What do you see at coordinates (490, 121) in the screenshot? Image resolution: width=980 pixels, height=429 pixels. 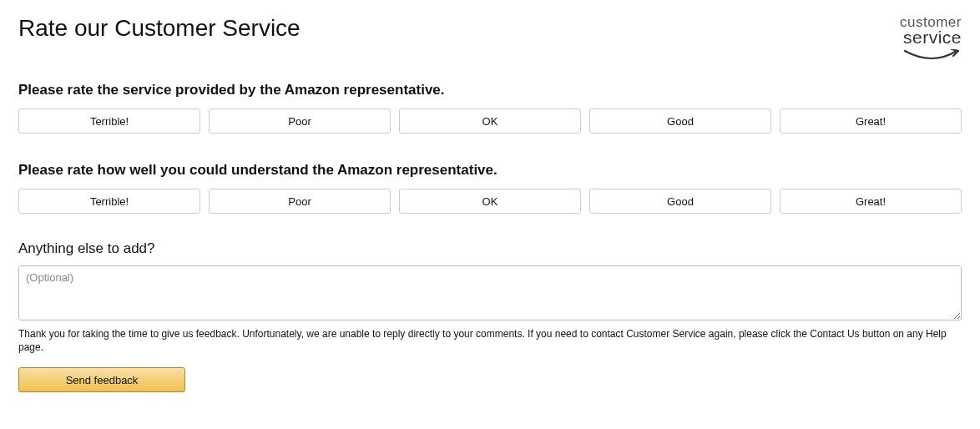 I see `service-rating-ok-button: OK` at bounding box center [490, 121].